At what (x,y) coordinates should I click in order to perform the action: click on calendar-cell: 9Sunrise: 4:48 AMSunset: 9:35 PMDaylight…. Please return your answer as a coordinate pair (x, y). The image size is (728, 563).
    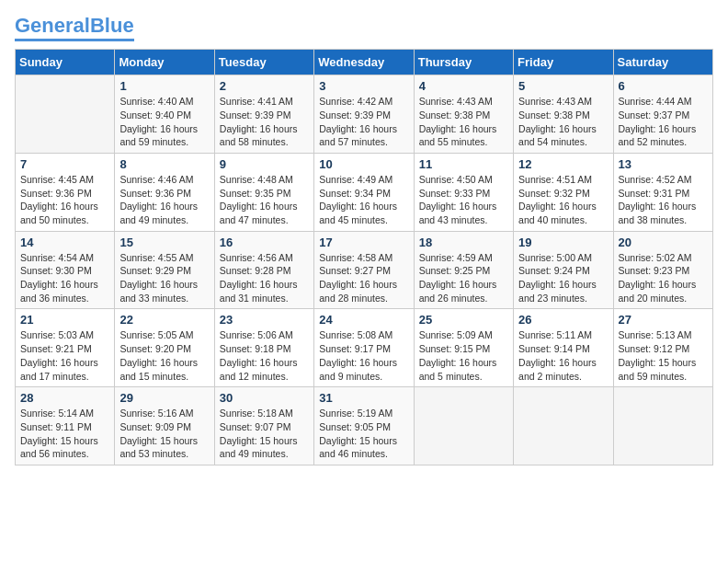
    Looking at the image, I should click on (264, 191).